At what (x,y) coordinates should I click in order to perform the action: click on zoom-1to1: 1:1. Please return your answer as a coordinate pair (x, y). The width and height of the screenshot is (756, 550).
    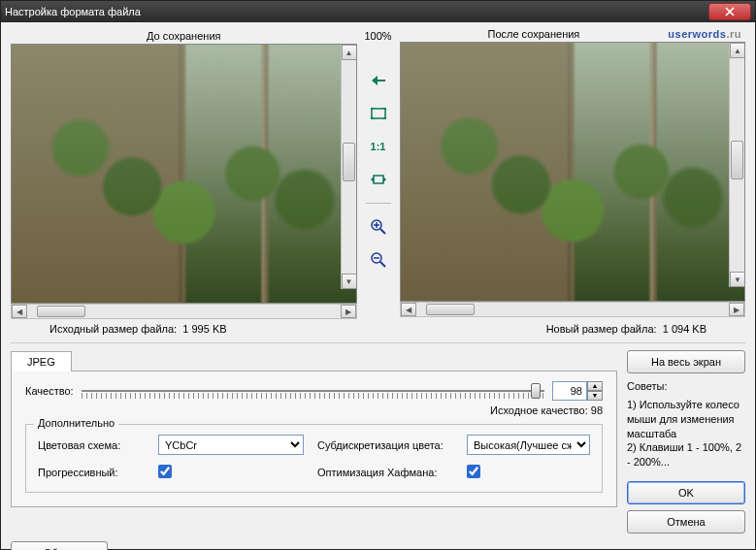
    Looking at the image, I should click on (378, 146).